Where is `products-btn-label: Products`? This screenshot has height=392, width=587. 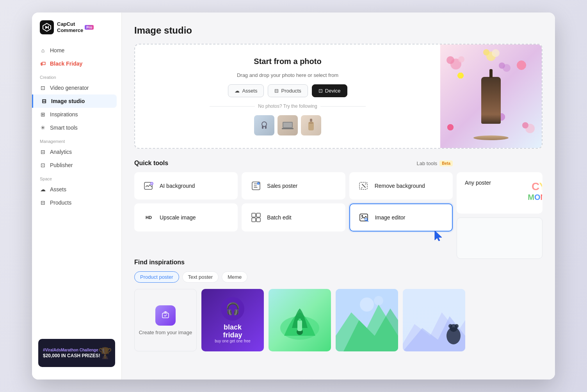
products-btn-label: Products is located at coordinates (291, 91).